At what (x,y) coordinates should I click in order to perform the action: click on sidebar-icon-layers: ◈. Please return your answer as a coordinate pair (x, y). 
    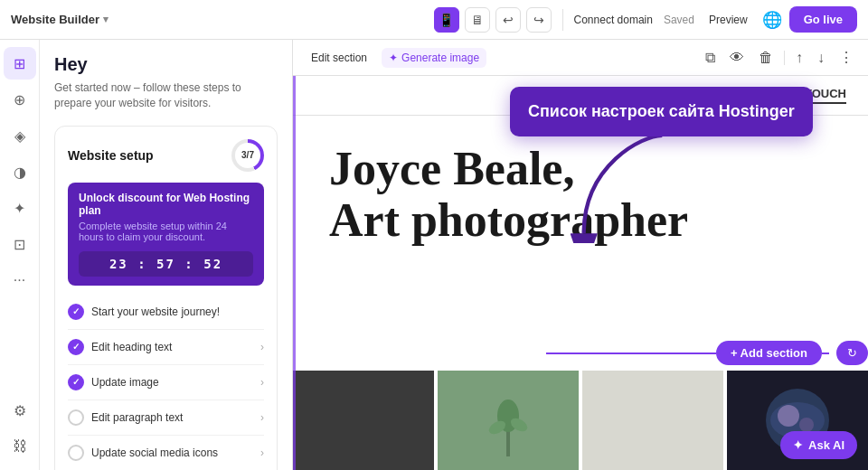
    Looking at the image, I should click on (20, 136).